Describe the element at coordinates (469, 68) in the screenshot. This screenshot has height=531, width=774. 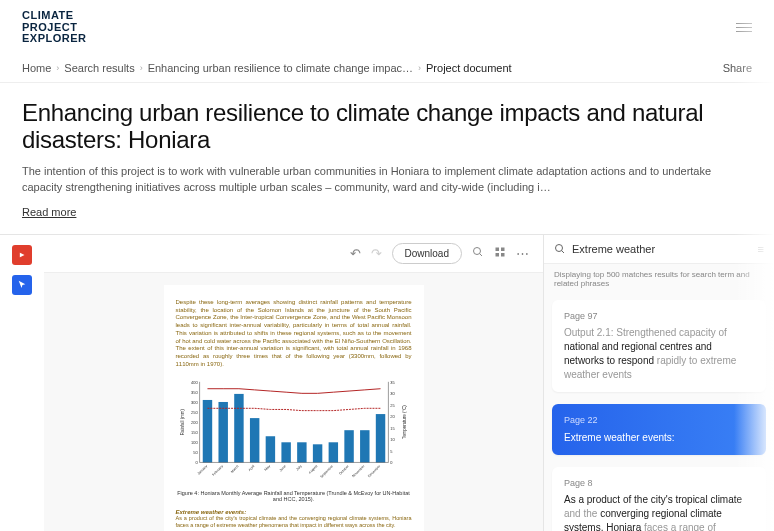
I see `breadcrumb-current: Project document` at that location.